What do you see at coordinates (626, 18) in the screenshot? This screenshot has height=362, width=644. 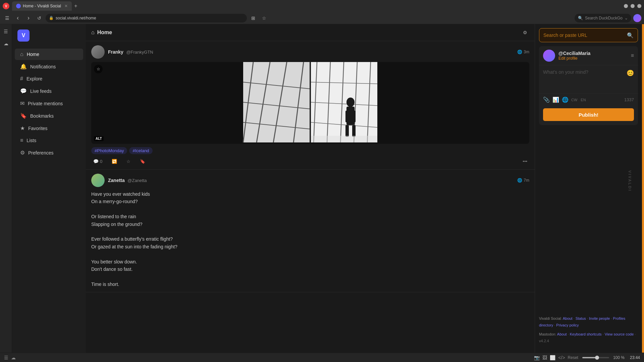 I see `chevron-down-icon: ⌄` at bounding box center [626, 18].